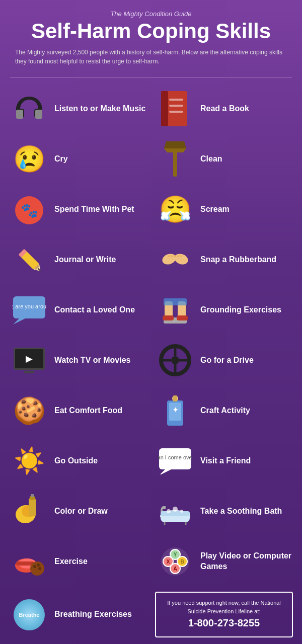 Image resolution: width=302 pixels, height=644 pixels. What do you see at coordinates (29, 359) in the screenshot?
I see `tv-screen` at bounding box center [29, 359].